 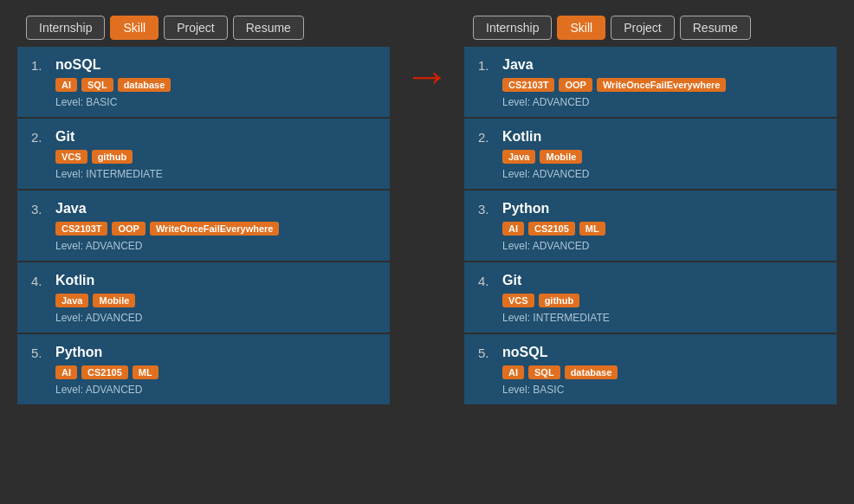 I want to click on left-tab-bar: Internship Skill Project Resume, so click(x=204, y=28).